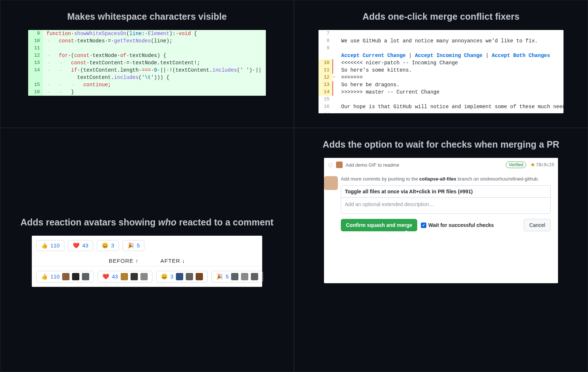 The image size is (588, 372). I want to click on confirm-merge-button: Confirm squash and merge↖, so click(379, 225).